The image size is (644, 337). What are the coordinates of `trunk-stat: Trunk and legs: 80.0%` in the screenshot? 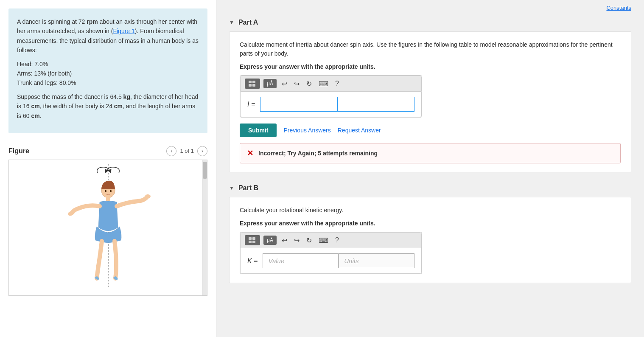 It's located at (108, 83).